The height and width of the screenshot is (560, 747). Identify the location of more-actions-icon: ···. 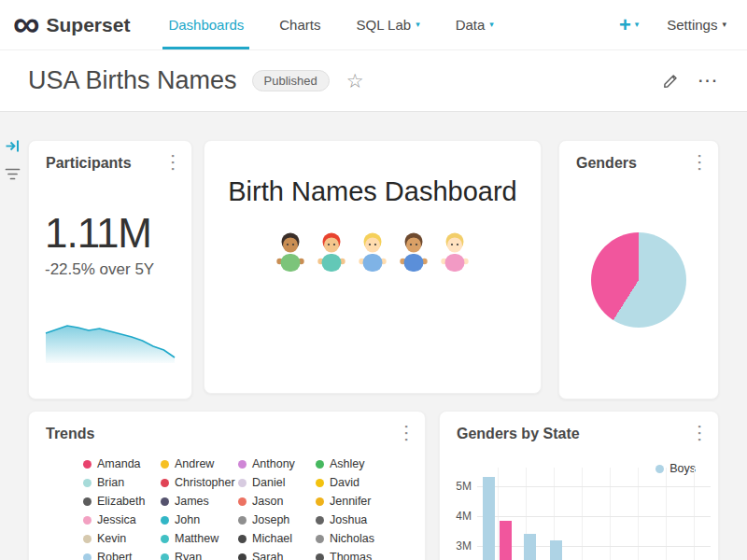
(709, 81).